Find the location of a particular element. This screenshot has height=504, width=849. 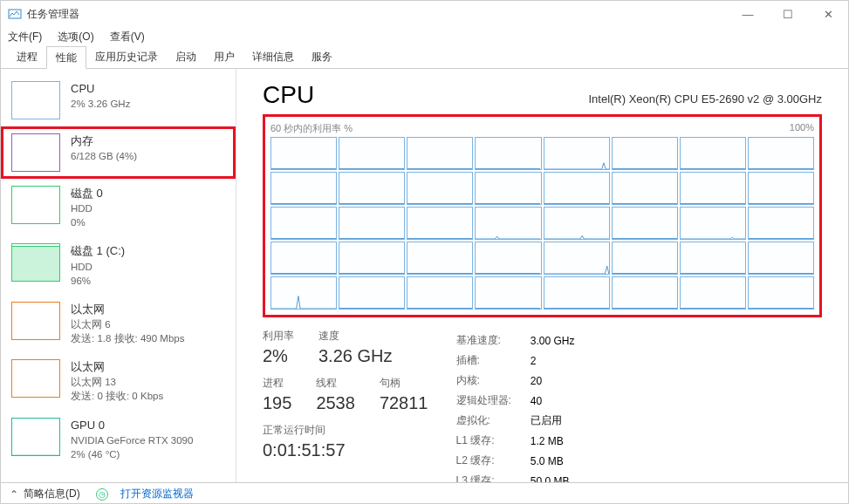

sidebar-title: CPU is located at coordinates (148, 89).